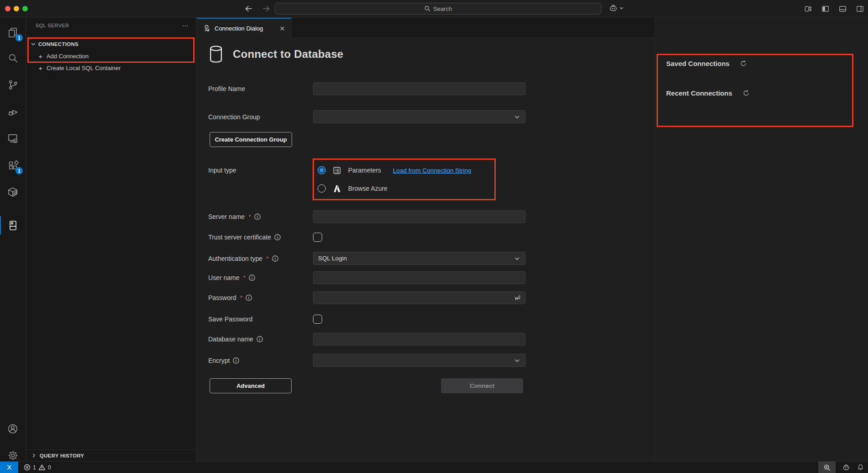 The image size is (868, 473). Describe the element at coordinates (8, 9) in the screenshot. I see `close-window-button` at that location.